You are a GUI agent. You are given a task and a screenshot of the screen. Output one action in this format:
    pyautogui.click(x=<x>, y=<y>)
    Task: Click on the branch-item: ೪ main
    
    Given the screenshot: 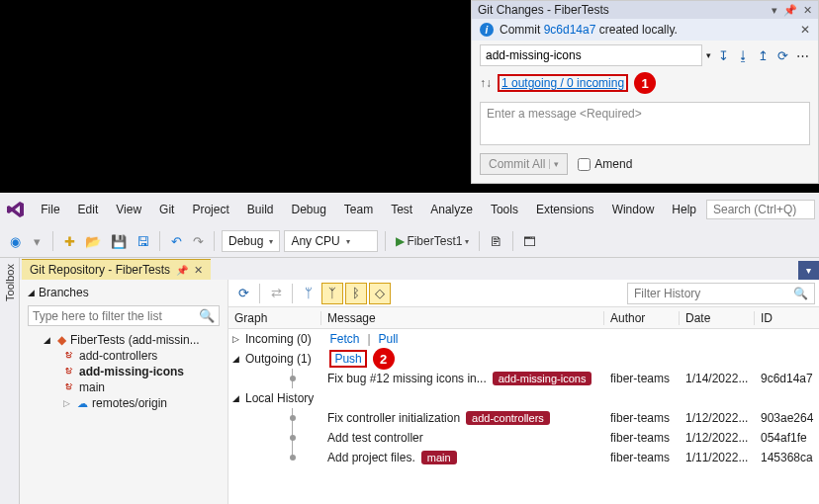 What is the action you would take?
    pyautogui.click(x=124, y=387)
    